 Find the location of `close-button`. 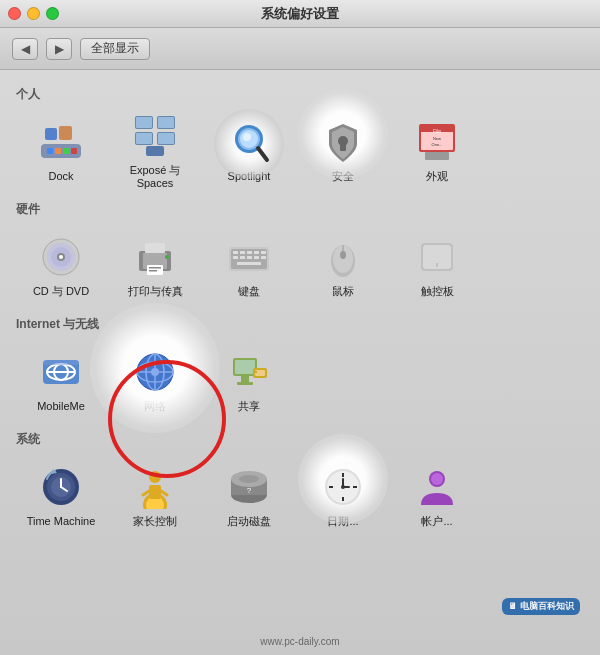

close-button is located at coordinates (14, 14).